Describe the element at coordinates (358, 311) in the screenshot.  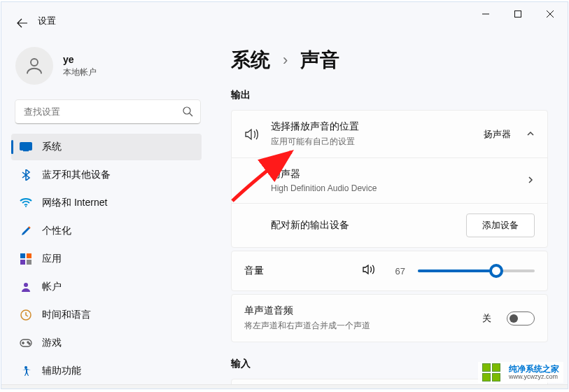
I see `row-title: 单声道音频` at that location.